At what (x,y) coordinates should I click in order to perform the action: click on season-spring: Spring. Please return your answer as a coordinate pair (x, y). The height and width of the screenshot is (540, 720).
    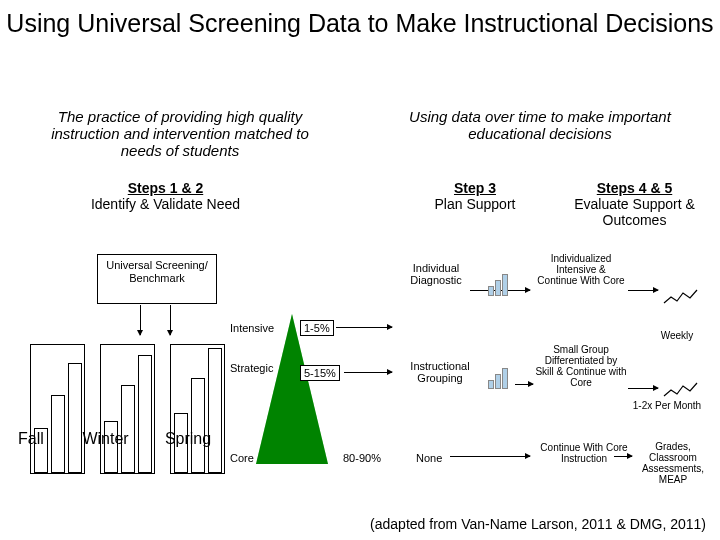
    Looking at the image, I should click on (188, 439).